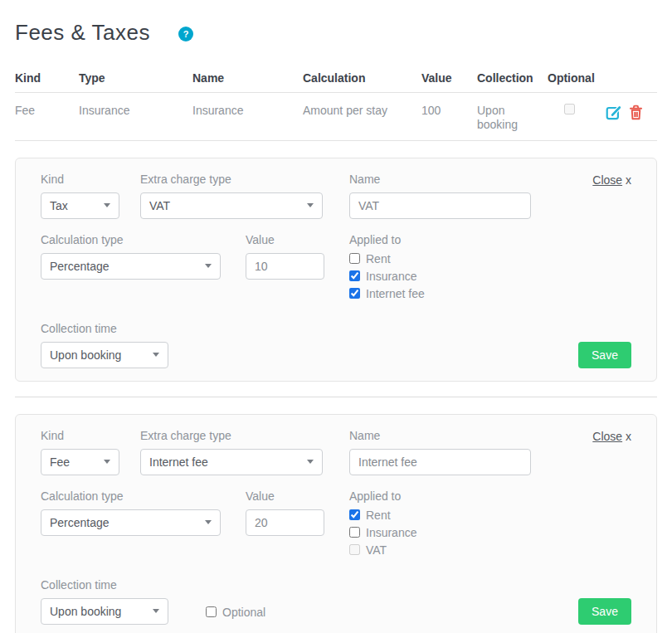 Image resolution: width=672 pixels, height=633 pixels. Describe the element at coordinates (231, 206) in the screenshot. I see `extra-charge-type-select: VAT` at that location.